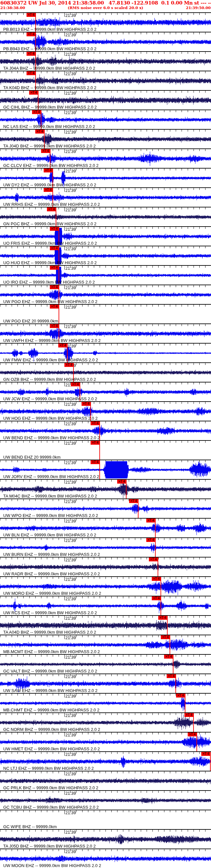  Describe the element at coordinates (106, 800) in the screenshot. I see `trace-row: 21:39 GC TCBU BHZ -- 99999.0km BW HIGHPA…` at that location.